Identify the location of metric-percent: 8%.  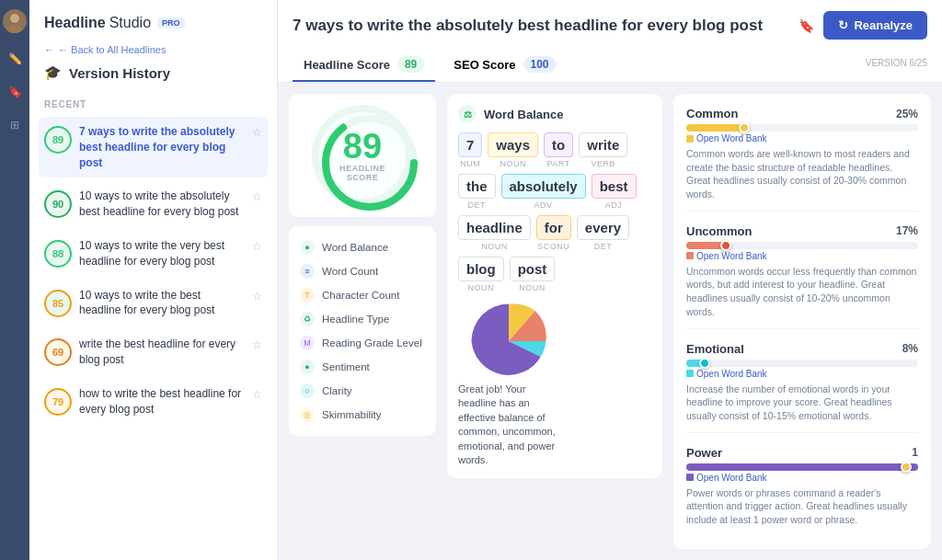
(911, 349).